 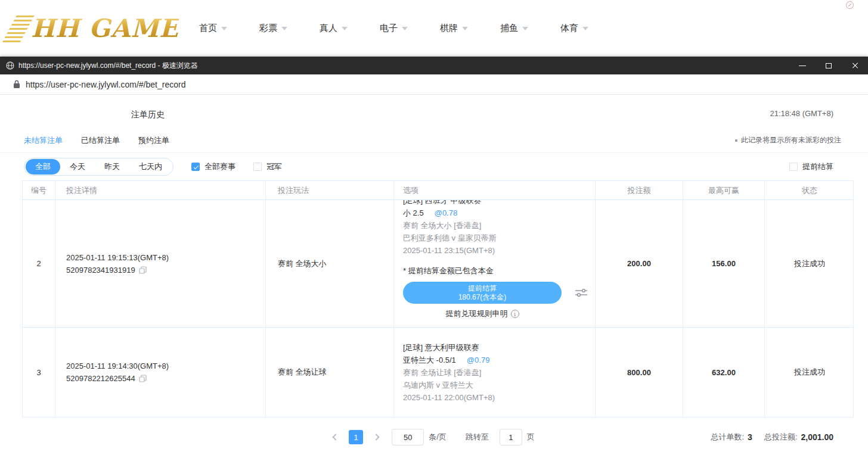 What do you see at coordinates (150, 167) in the screenshot?
I see `date-filter-7days: 七天内` at bounding box center [150, 167].